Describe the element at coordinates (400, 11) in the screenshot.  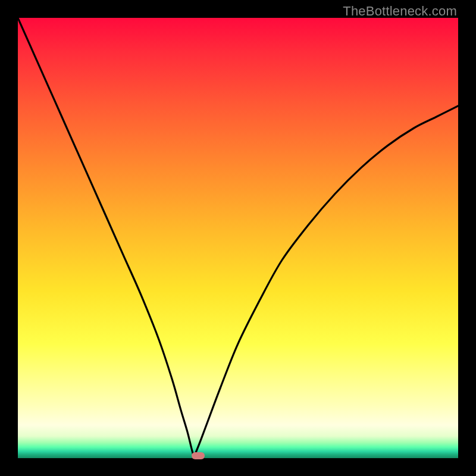
I see `watermark-text: TheBottleneck.com` at that location.